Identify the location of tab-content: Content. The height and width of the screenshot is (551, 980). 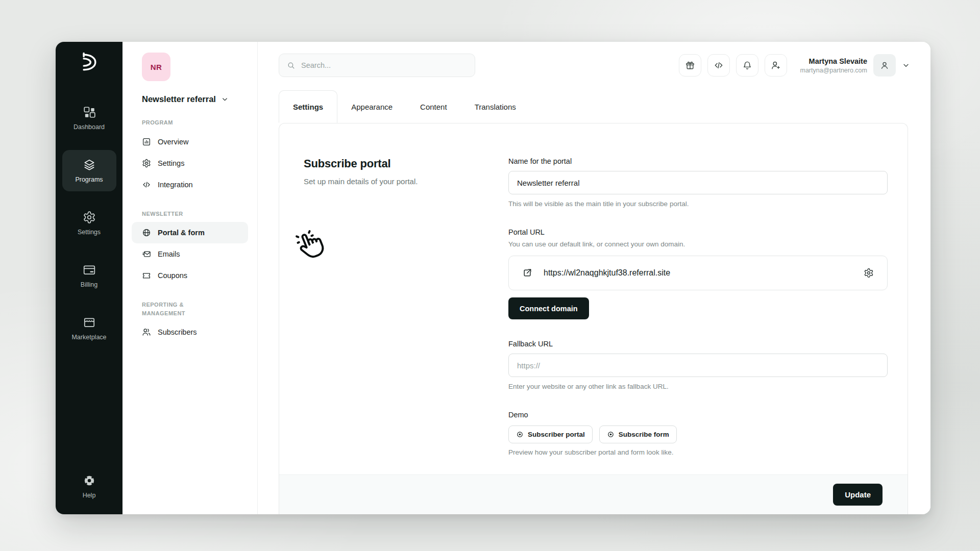
(434, 107).